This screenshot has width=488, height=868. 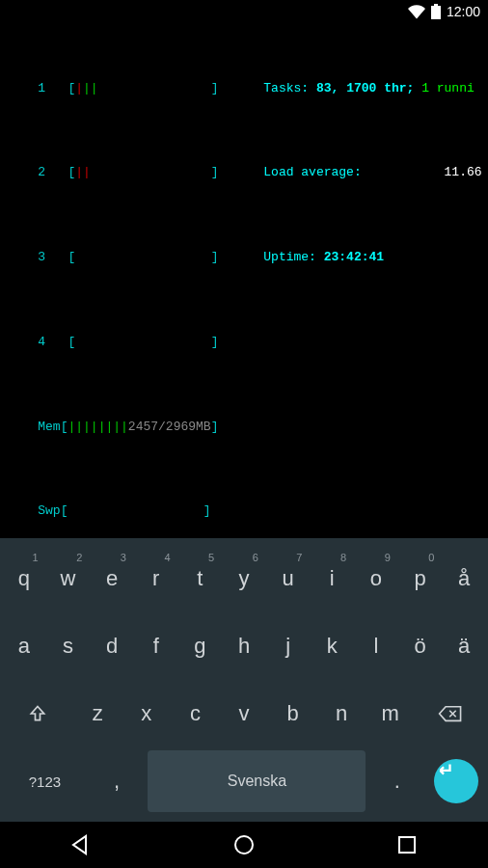 I want to click on clock: 12:00, so click(x=463, y=12).